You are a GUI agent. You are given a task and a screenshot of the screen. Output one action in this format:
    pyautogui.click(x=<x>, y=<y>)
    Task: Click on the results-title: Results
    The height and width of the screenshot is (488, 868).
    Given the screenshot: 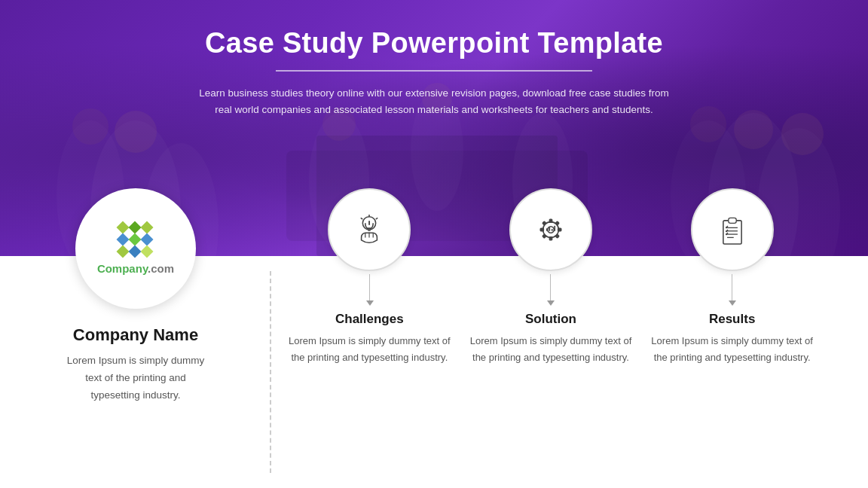 What is the action you would take?
    pyautogui.click(x=732, y=319)
    